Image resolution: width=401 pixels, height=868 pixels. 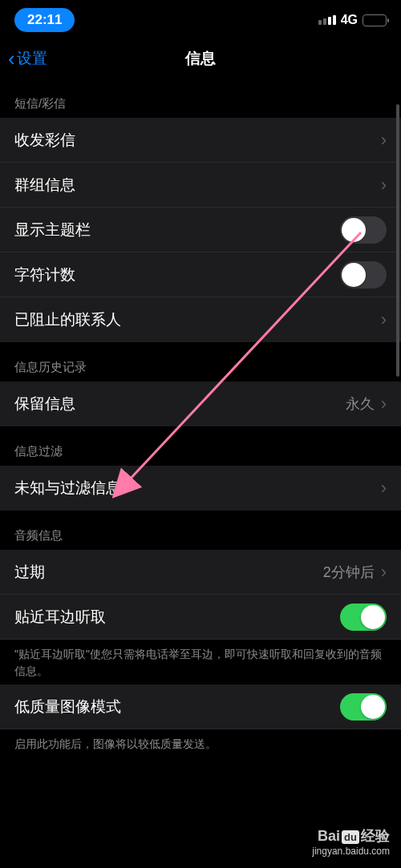 What do you see at coordinates (200, 98) in the screenshot?
I see `section-header-sms: 短信/彩信` at bounding box center [200, 98].